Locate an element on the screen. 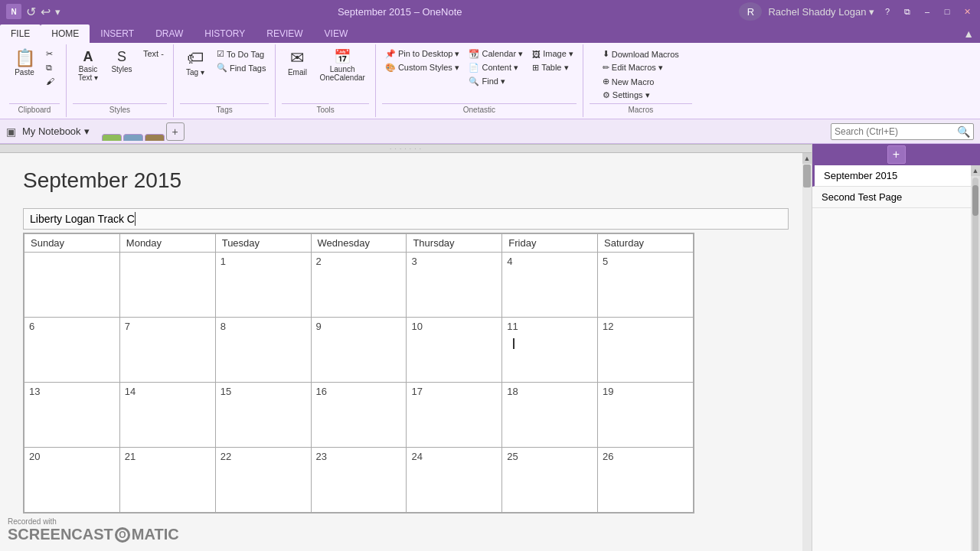  calendar-day-cell: 10 is located at coordinates (455, 350).